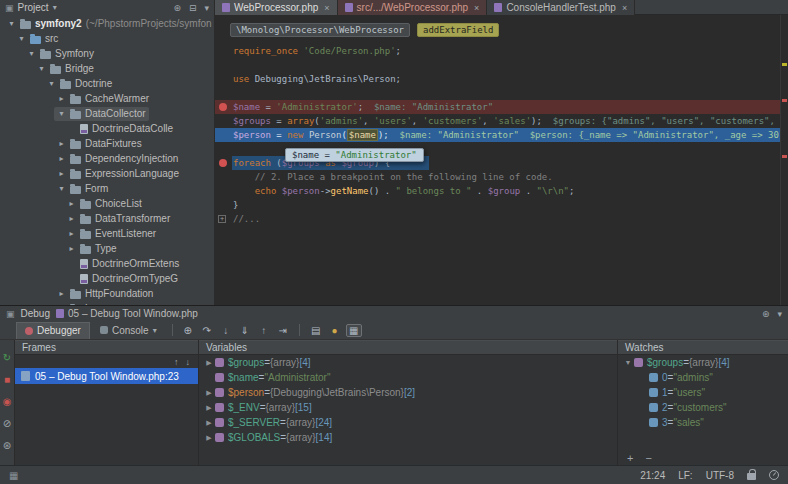 Image resolution: width=788 pixels, height=484 pixels. Describe the element at coordinates (561, 8) in the screenshot. I see `editor-tab: ConsoleHandlerTest.php×` at that location.